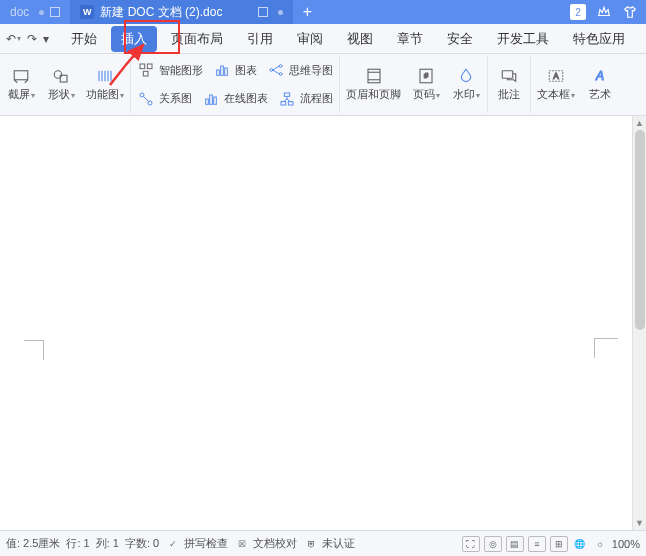 The height and width of the screenshot is (556, 646). What do you see at coordinates (323, 12) in the screenshot?
I see `title-bar: doc W 新建 DOC 文档 (2).doc + 2` at bounding box center [323, 12].